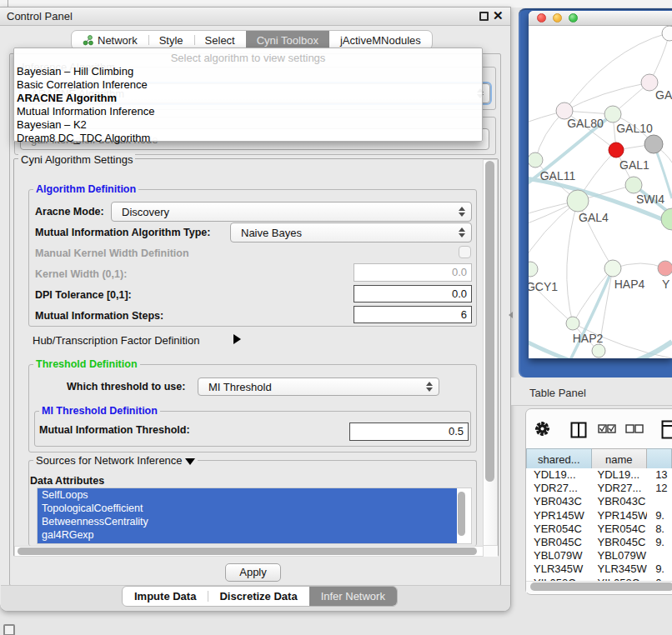 The image size is (672, 635). Describe the element at coordinates (462, 513) in the screenshot. I see `attr-list-vscrollbar-thumb` at that location.